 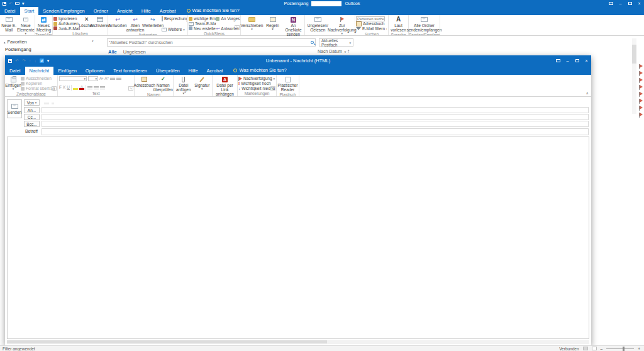 I want to click on tab-nachricht: Nachricht, so click(x=40, y=70).